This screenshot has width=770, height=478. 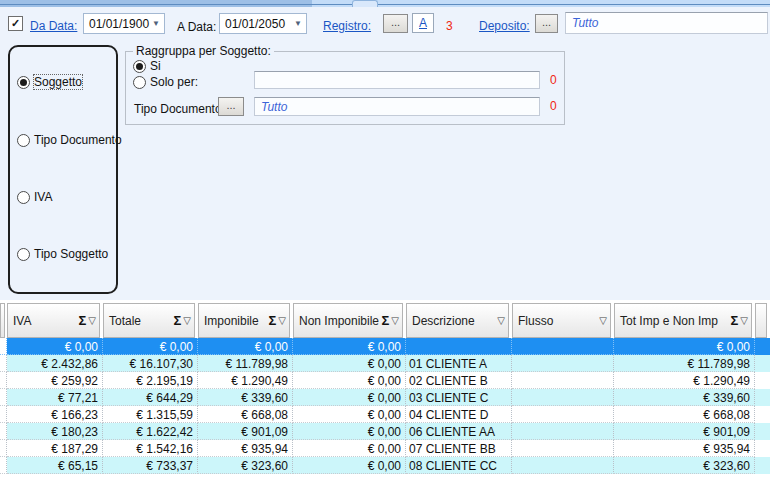 I want to click on cell-totale: € 733,37, so click(x=150, y=466).